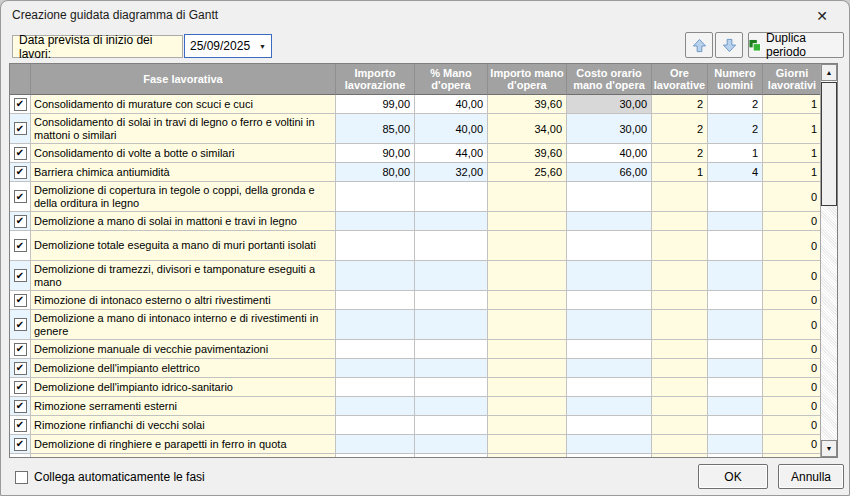 The image size is (850, 496). I want to click on importo-lavorazione-cell: 90,00, so click(376, 154).